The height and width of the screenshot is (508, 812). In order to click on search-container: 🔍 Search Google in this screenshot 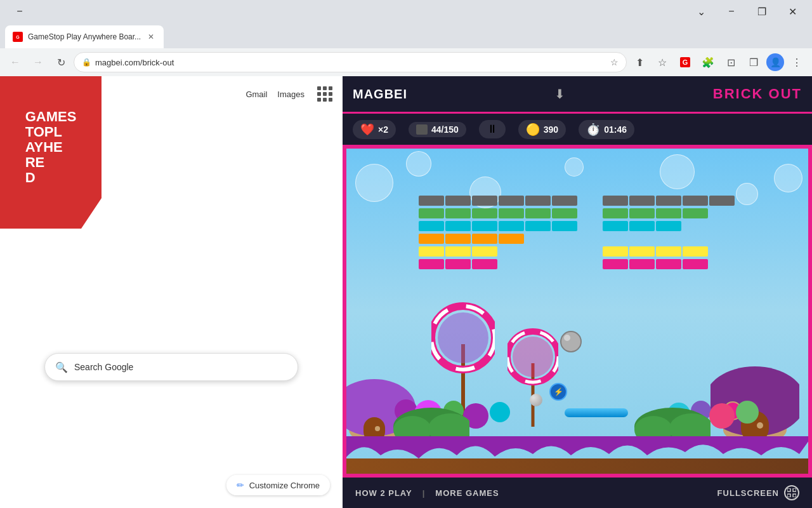, I will do `click(171, 367)`.